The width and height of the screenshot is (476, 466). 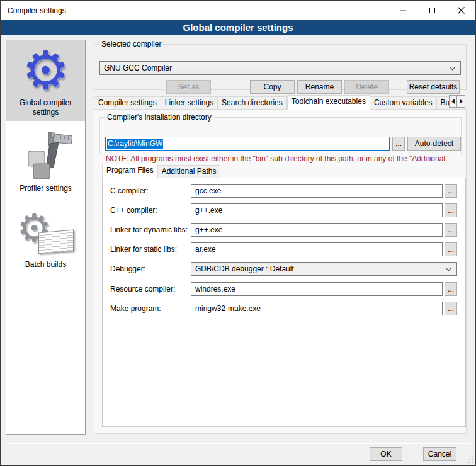 What do you see at coordinates (461, 10) in the screenshot?
I see `close-button` at bounding box center [461, 10].